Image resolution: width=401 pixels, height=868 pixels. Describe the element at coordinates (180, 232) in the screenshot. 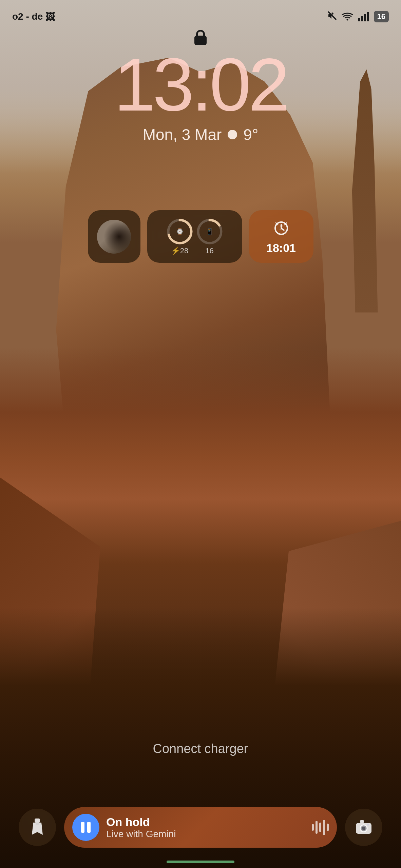

I see `watch-icon-symbol: ⌚` at that location.